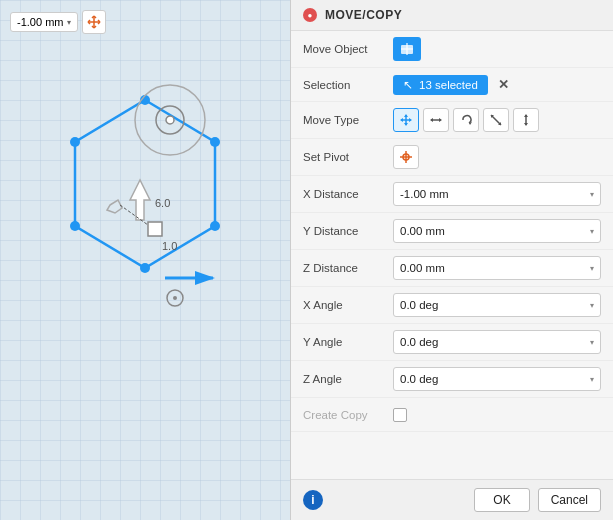 This screenshot has height=520, width=613. What do you see at coordinates (419, 305) in the screenshot?
I see `x-angle-value: 0.0 deg` at bounding box center [419, 305].